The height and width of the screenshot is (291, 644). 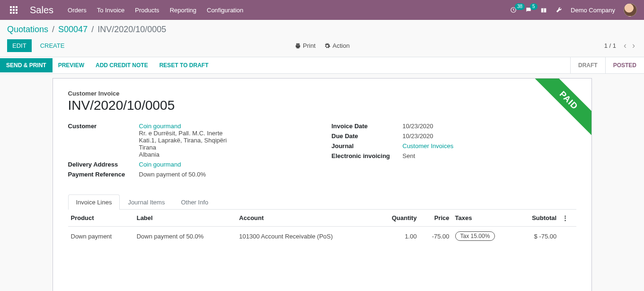 What do you see at coordinates (160, 126) in the screenshot?
I see `customer-link: Coin gourmand` at bounding box center [160, 126].